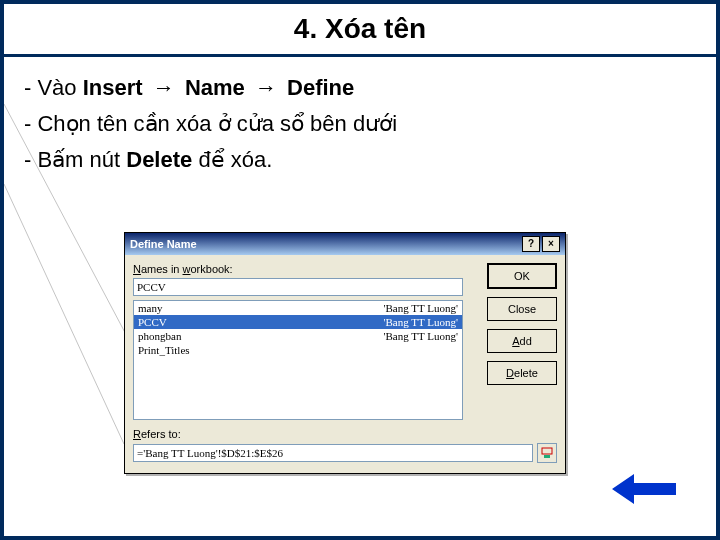 This screenshot has height=540, width=720. Describe the element at coordinates (522, 373) in the screenshot. I see `delete-button: Delete` at that location.